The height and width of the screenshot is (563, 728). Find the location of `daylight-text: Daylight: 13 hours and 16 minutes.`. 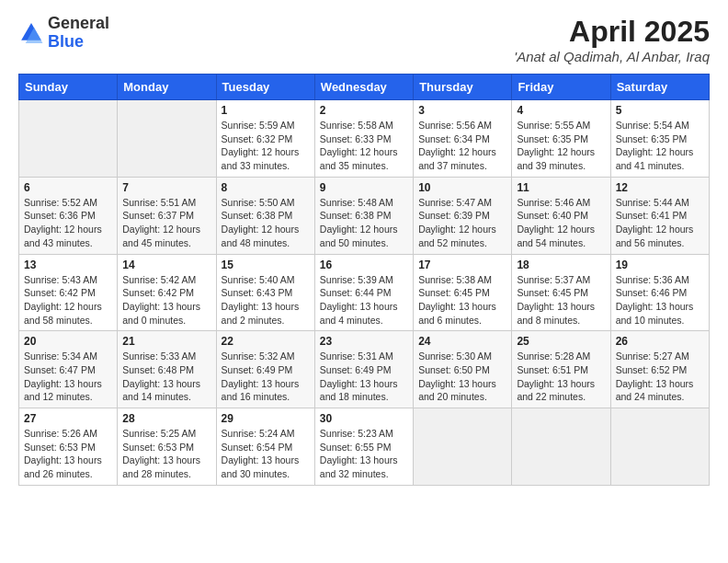

daylight-text: Daylight: 13 hours and 16 minutes. is located at coordinates (266, 390).